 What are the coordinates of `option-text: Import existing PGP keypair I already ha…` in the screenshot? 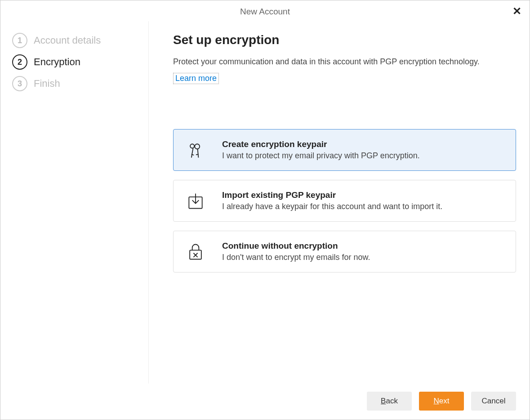 It's located at (363, 201).